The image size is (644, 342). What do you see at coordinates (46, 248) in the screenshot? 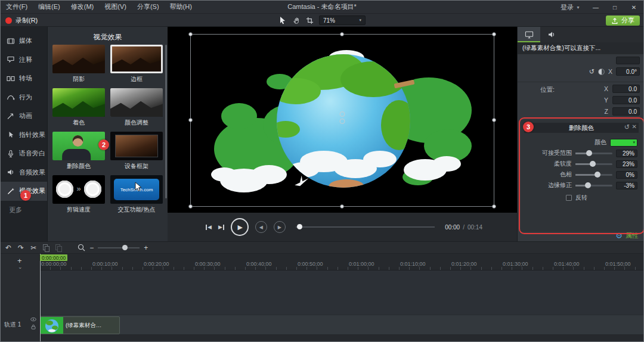
I see `copy-button` at bounding box center [46, 248].